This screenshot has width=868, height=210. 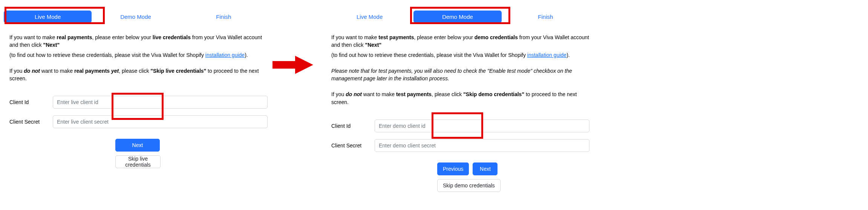 I want to click on instruction-text-1: If you want to make test payments, pleas…, so click(x=461, y=41).